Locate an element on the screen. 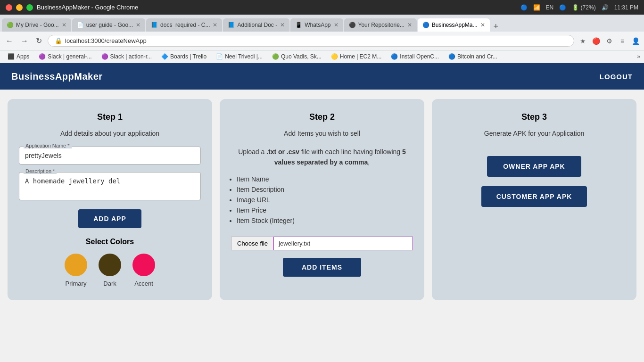  description-input is located at coordinates (110, 186).